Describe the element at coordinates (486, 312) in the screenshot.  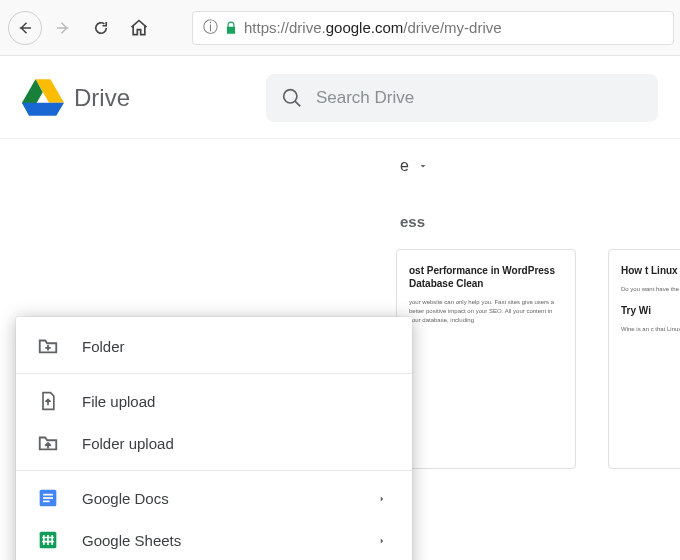
I see `file-card-body: your website can only help you. Fast sit…` at that location.